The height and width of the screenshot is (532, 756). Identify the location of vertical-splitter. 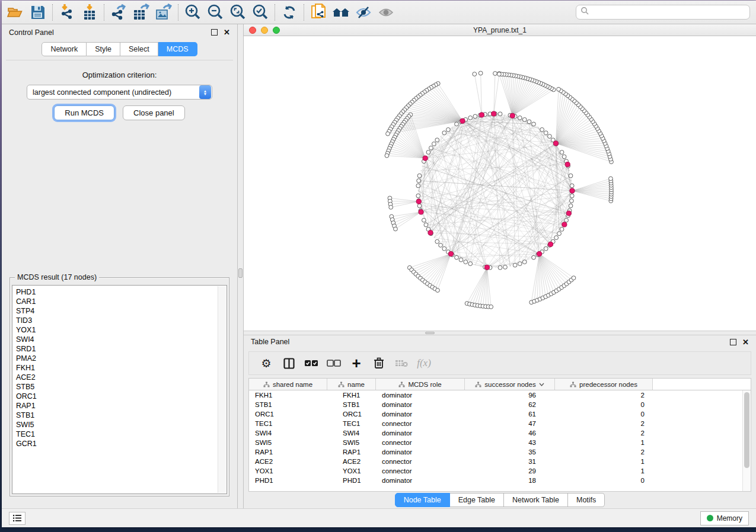
(241, 267).